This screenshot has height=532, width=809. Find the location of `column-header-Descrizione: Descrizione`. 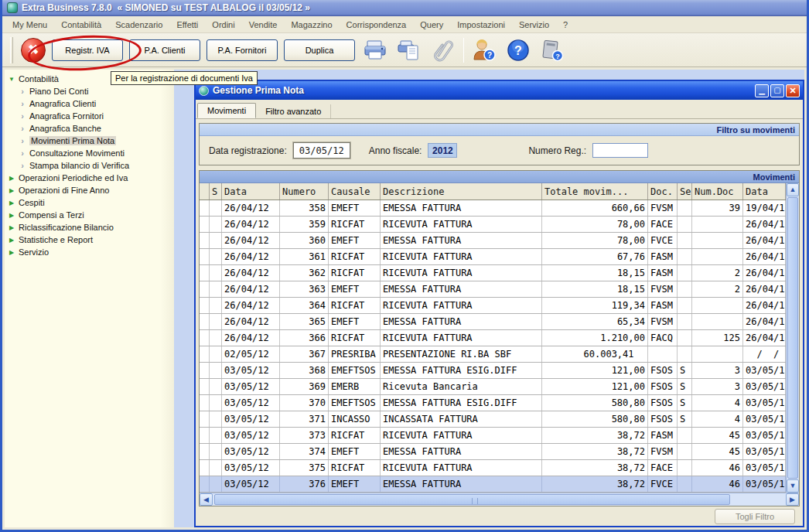

column-header-Descrizione: Descrizione is located at coordinates (461, 192).